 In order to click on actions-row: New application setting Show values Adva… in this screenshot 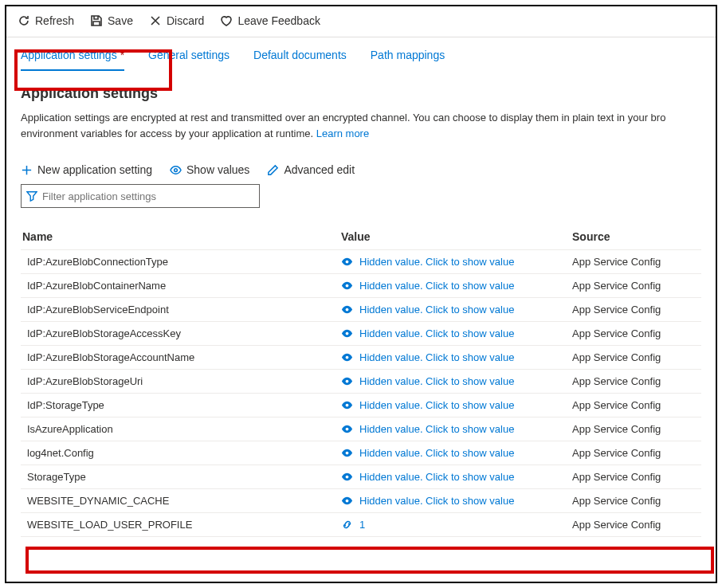, I will do `click(361, 165)`.